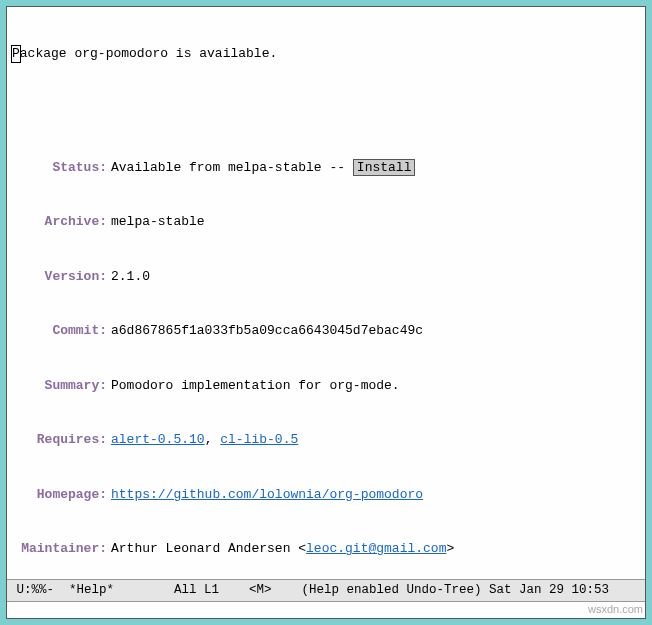  I want to click on archive-label: Archive:, so click(61, 222).